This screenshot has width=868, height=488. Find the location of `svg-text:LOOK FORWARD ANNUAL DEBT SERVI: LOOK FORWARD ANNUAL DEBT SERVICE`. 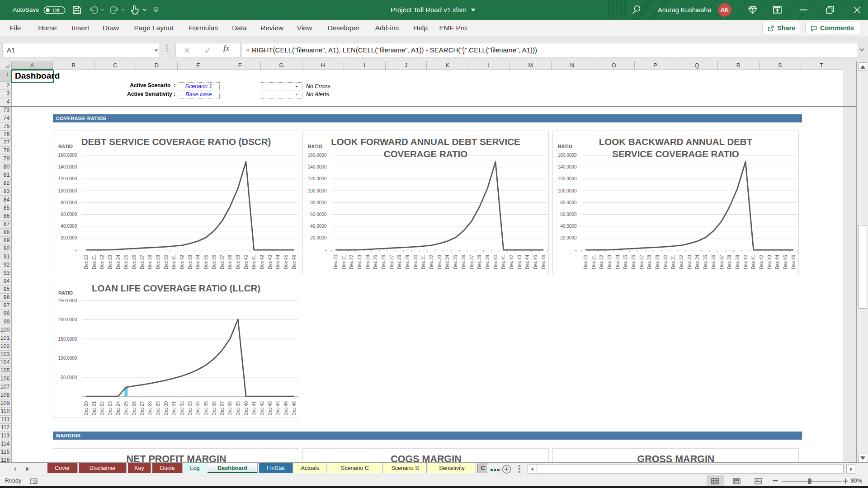

svg-text:LOOK FORWARD ANNUAL DEBT SERVI: LOOK FORWARD ANNUAL DEBT SERVICE is located at coordinates (425, 142).